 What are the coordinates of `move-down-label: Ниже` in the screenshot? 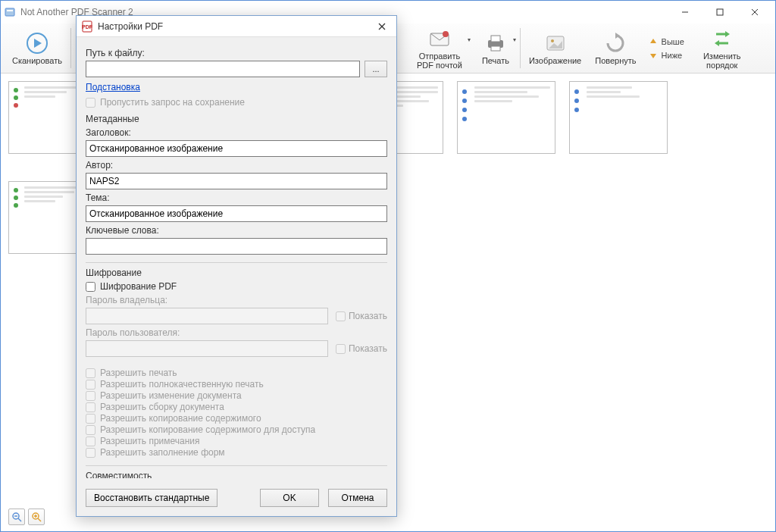 It's located at (672, 55).